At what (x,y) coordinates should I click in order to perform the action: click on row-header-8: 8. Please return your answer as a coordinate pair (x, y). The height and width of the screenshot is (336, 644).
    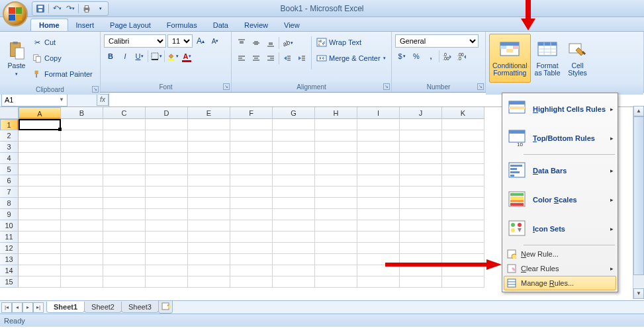
    Looking at the image, I should click on (9, 204).